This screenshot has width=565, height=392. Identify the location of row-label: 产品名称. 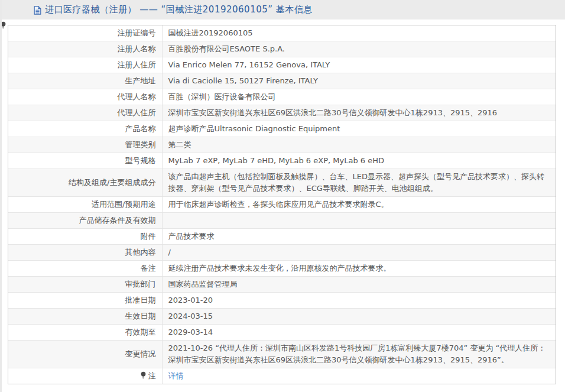
(85, 129).